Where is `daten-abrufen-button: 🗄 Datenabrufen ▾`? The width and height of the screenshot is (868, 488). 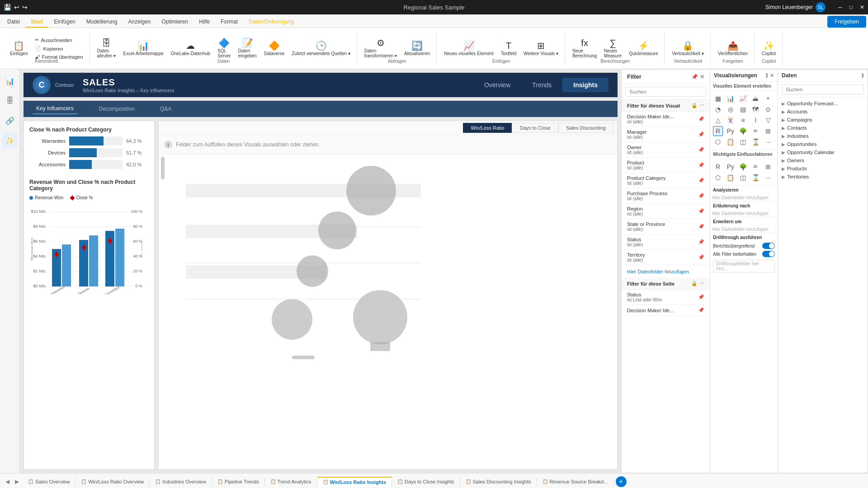 daten-abrufen-button: 🗄 Datenabrufen ▾ is located at coordinates (107, 48).